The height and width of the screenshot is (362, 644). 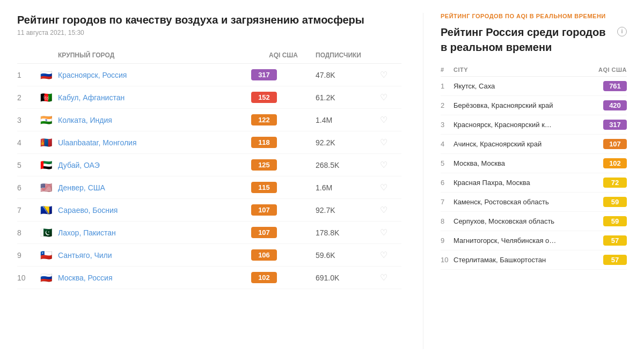 I want to click on right-table-row: 5 Москва, Москва 102, so click(x=533, y=164).